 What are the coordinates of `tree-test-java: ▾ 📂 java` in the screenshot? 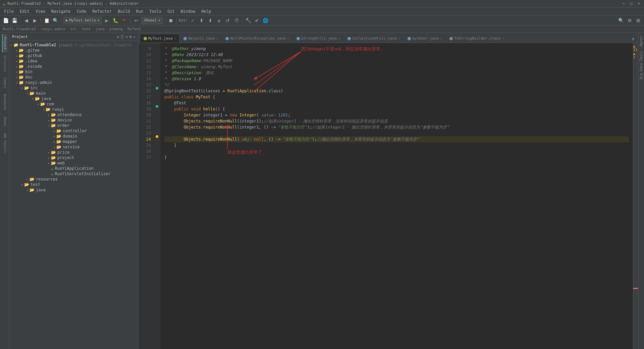 It's located at (74, 190).